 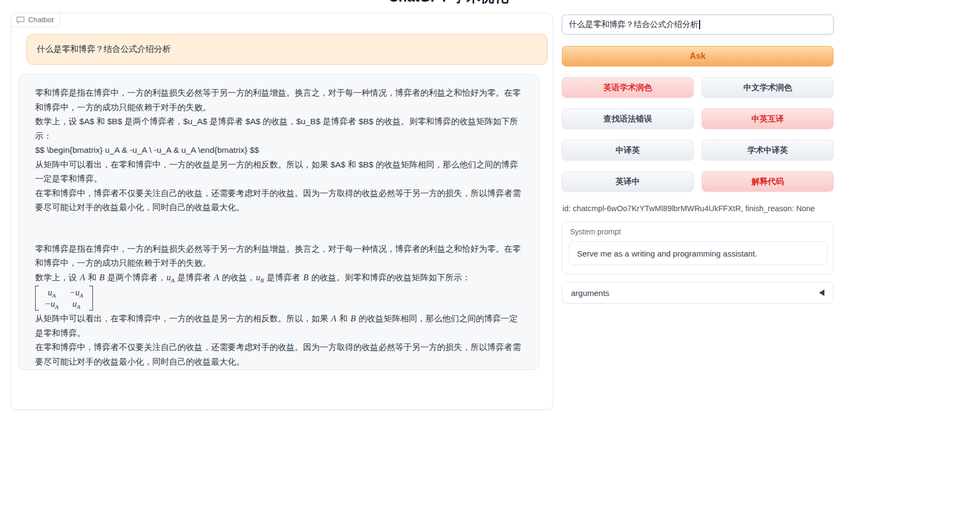 I want to click on chatbot-label: Chatbot, so click(x=36, y=20).